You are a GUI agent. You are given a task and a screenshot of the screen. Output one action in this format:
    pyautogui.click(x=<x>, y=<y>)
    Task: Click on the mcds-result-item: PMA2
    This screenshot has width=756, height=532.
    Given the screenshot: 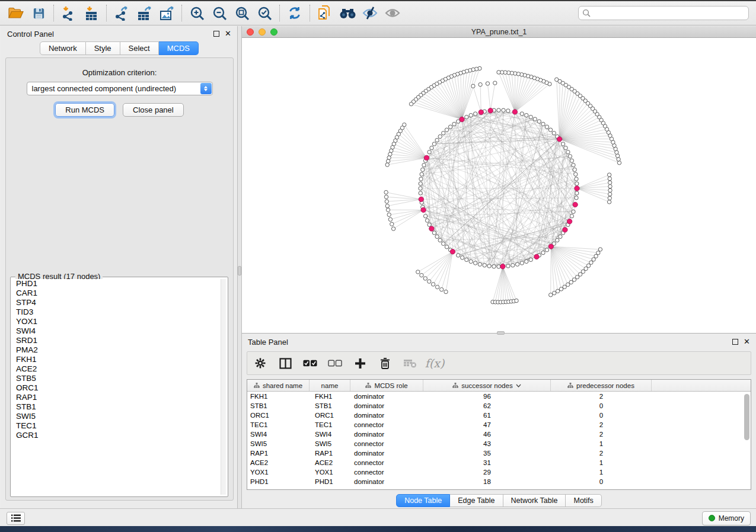 What is the action you would take?
    pyautogui.click(x=116, y=350)
    